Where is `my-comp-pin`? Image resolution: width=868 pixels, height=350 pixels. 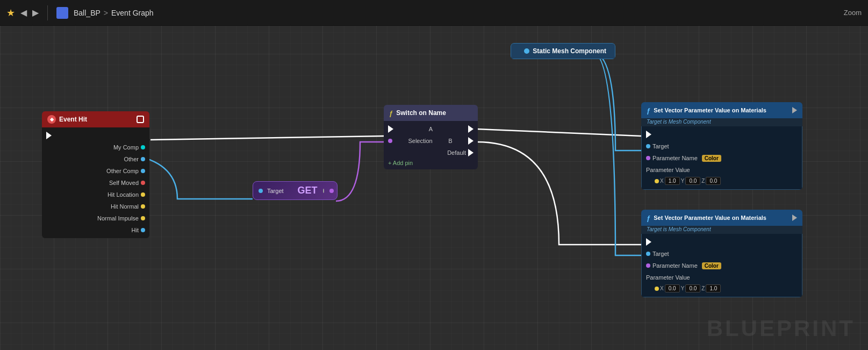
my-comp-pin is located at coordinates (143, 147).